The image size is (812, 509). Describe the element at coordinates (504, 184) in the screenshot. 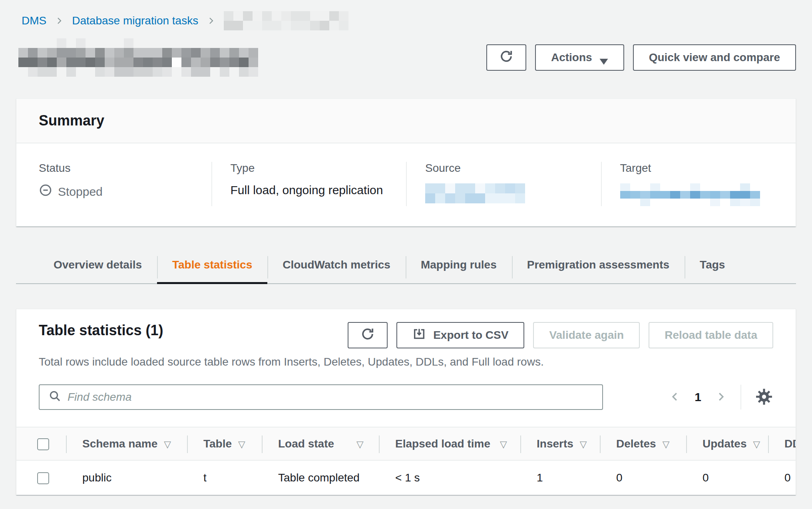

I see `summary-field-source: Source` at that location.